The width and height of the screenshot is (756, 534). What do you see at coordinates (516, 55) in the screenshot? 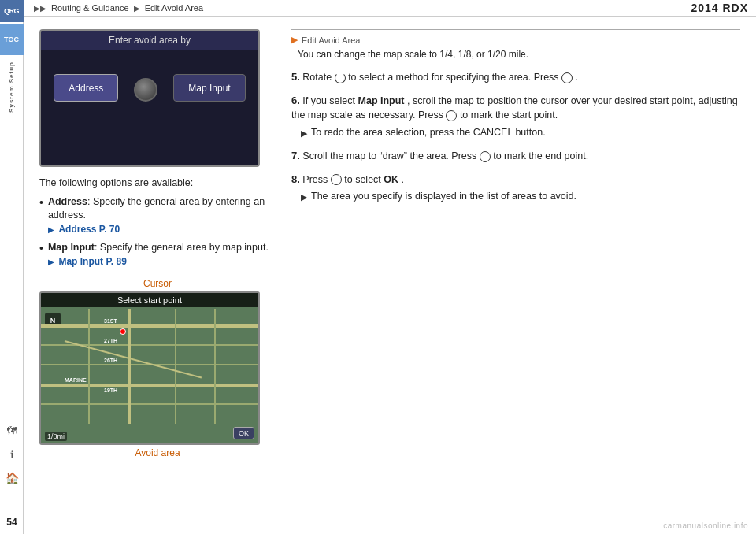
I see `note-text: You can change the map scale to 1/4, 1/8…` at bounding box center [516, 55].